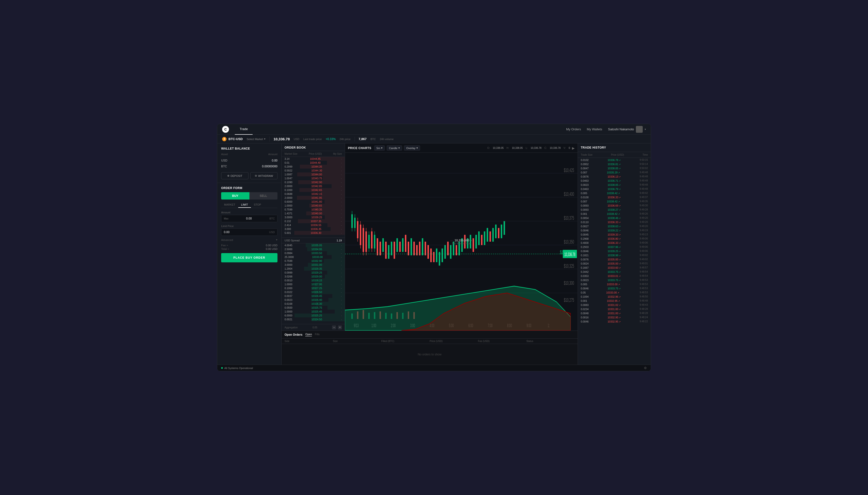  What do you see at coordinates (249, 218) in the screenshot?
I see `amount-input-display: Max 0.00 BTC` at bounding box center [249, 218].